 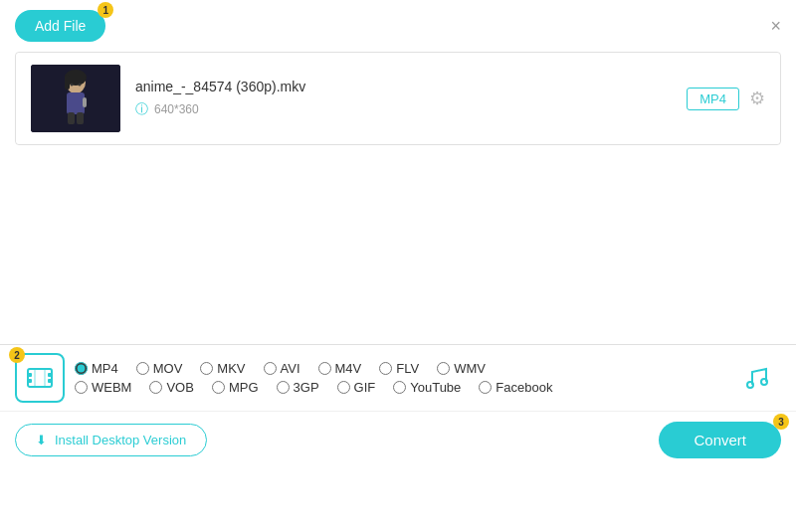 What do you see at coordinates (283, 368) in the screenshot?
I see `format-option-avi: AVI` at bounding box center [283, 368].